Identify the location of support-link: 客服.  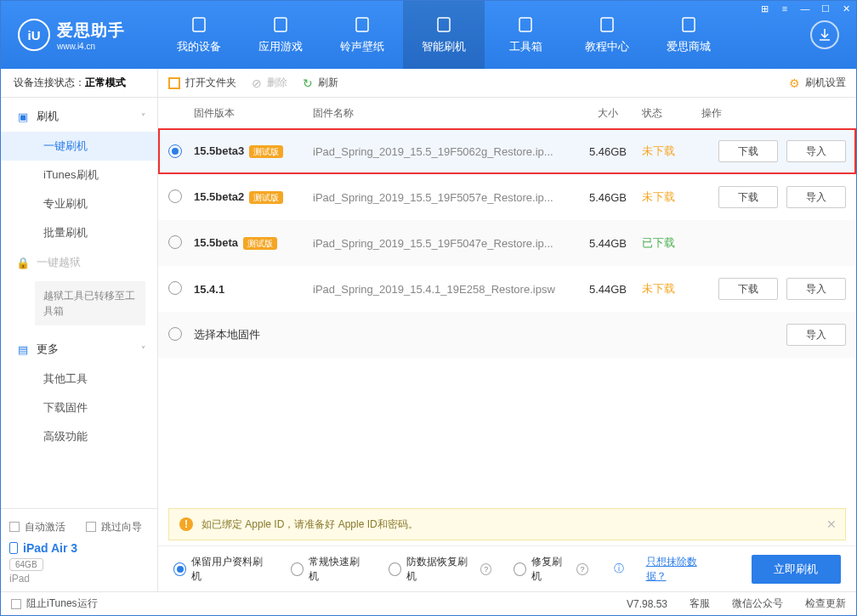
(700, 603).